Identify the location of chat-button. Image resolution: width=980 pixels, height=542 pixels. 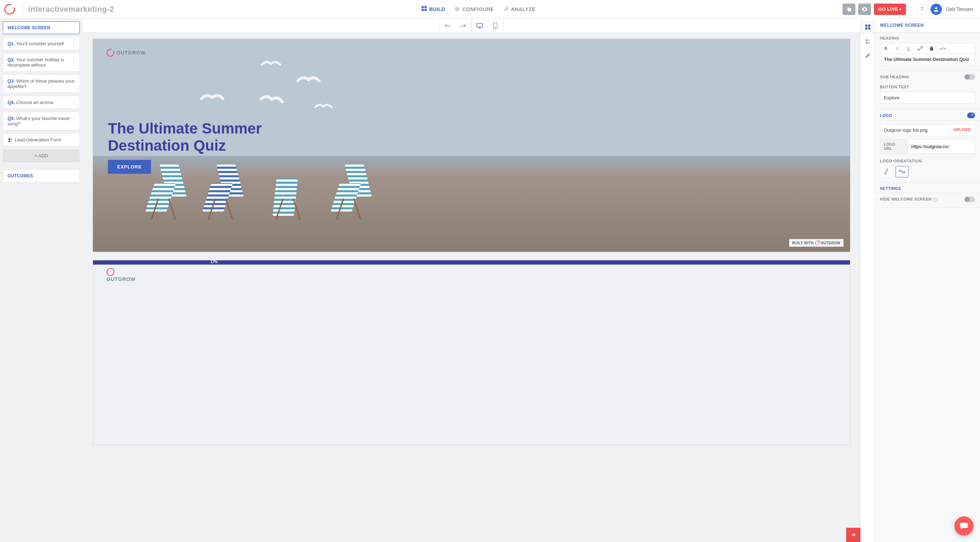
(964, 526).